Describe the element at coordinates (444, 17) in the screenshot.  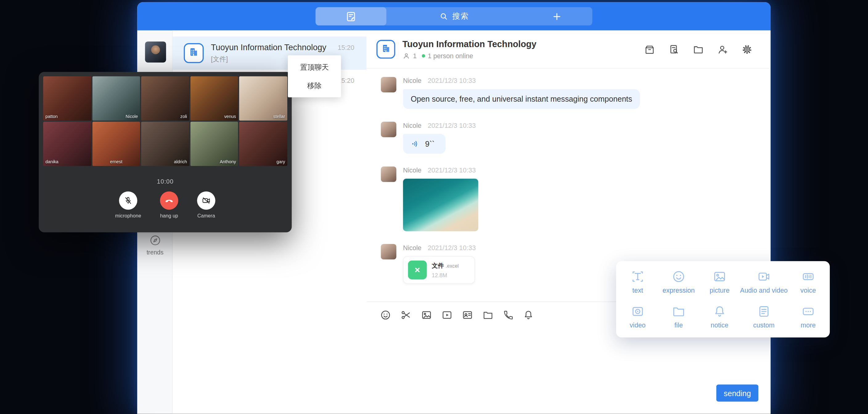
I see `search-icon` at that location.